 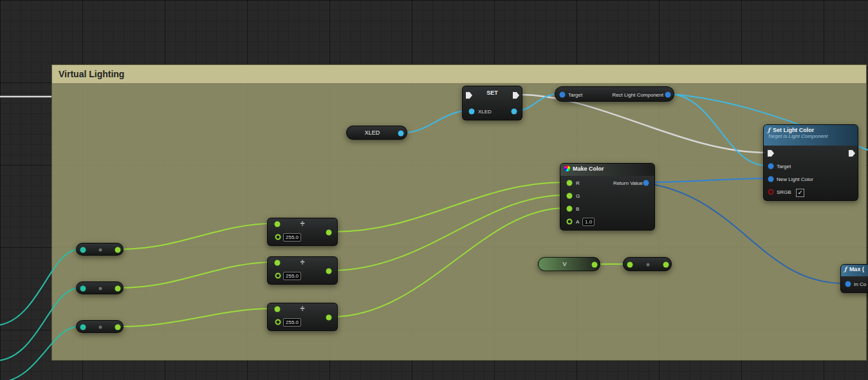 I want to click on b-pin-label: B, so click(x=578, y=209).